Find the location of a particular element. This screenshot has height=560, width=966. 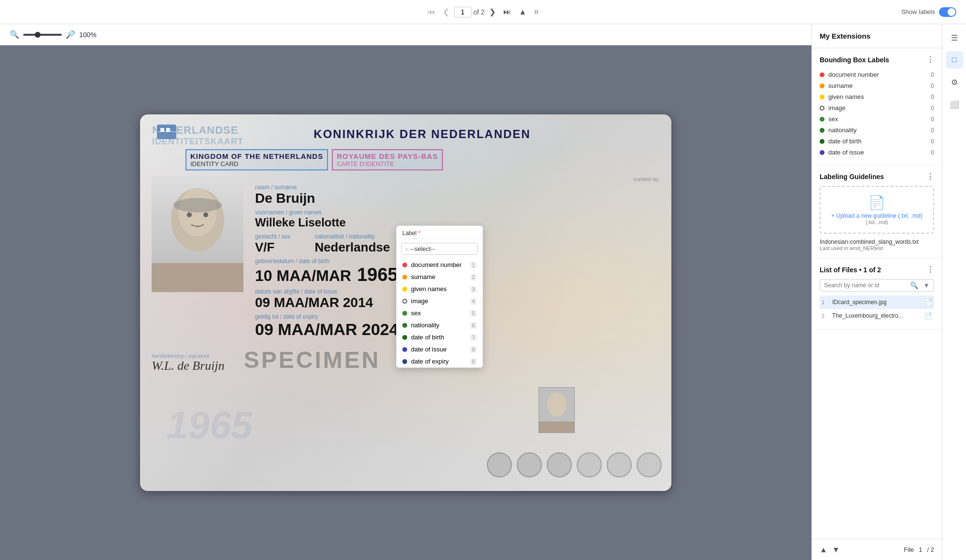

extensions-title: My Extensions is located at coordinates (845, 36).